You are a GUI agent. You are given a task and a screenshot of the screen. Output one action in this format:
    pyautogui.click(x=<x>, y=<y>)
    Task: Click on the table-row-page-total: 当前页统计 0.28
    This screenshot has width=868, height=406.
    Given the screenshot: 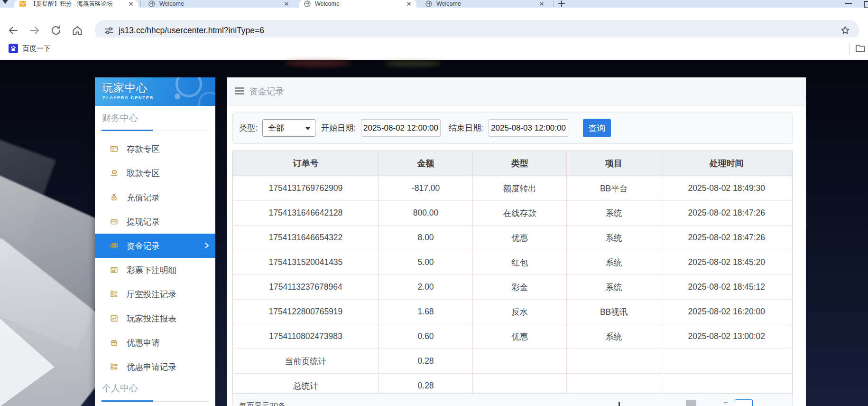 What is the action you would take?
    pyautogui.click(x=513, y=361)
    